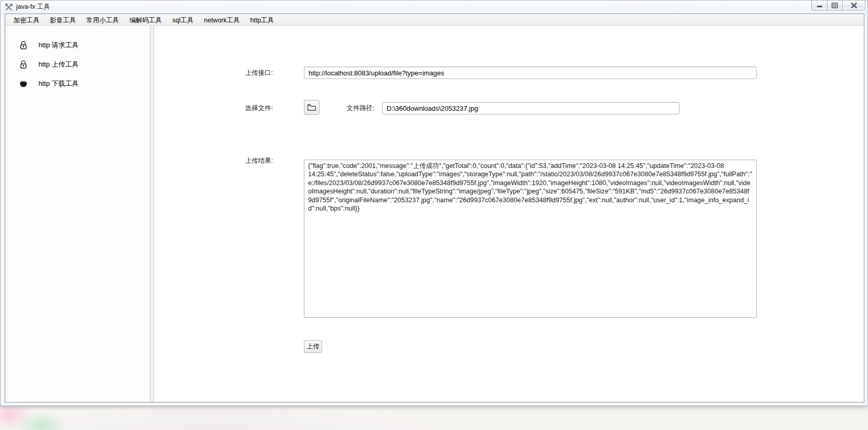 The height and width of the screenshot is (430, 868). Describe the element at coordinates (63, 20) in the screenshot. I see `menu-item-media-tools: 影音工具` at that location.